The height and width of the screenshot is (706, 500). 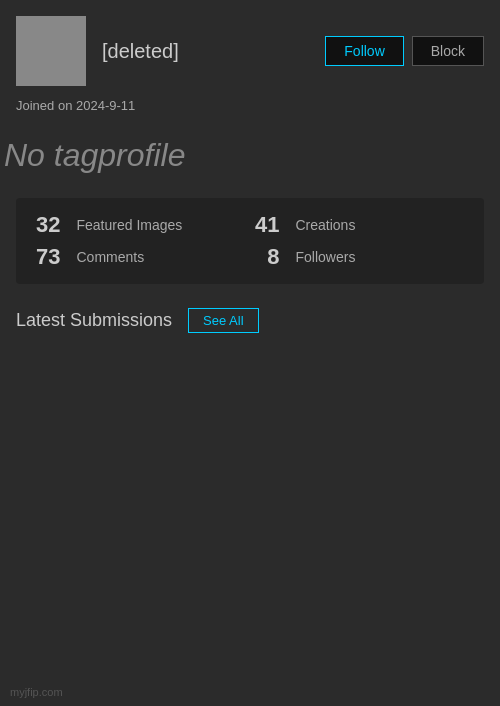 What do you see at coordinates (158, 257) in the screenshot?
I see `comments-label: Comments` at bounding box center [158, 257].